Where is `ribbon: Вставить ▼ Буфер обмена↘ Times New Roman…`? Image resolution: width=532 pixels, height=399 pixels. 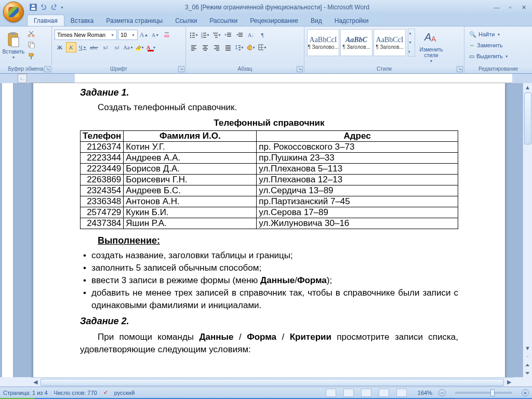
ribbon: Вставить ▼ Буфер обмена↘ Times New Roman… is located at coordinates (266, 50).